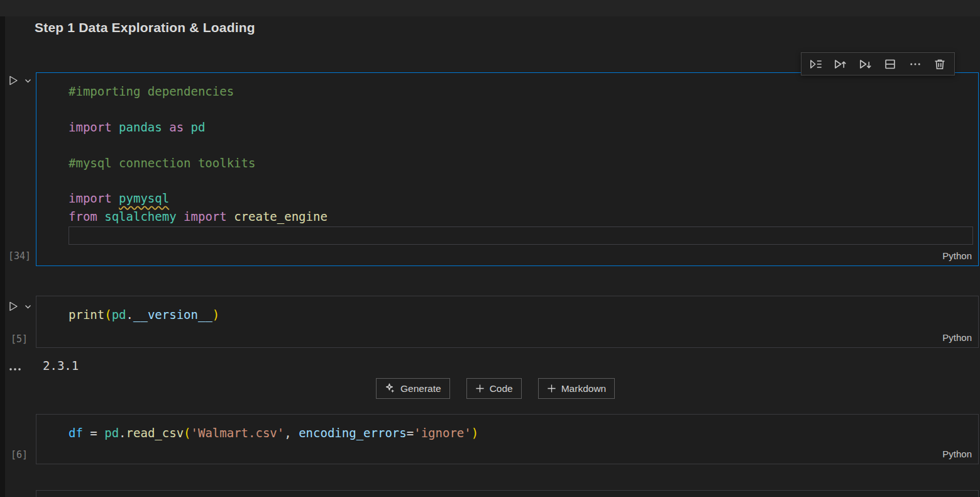 The height and width of the screenshot is (497, 980). Describe the element at coordinates (523, 198) in the screenshot. I see `code-line: import pymysql` at that location.